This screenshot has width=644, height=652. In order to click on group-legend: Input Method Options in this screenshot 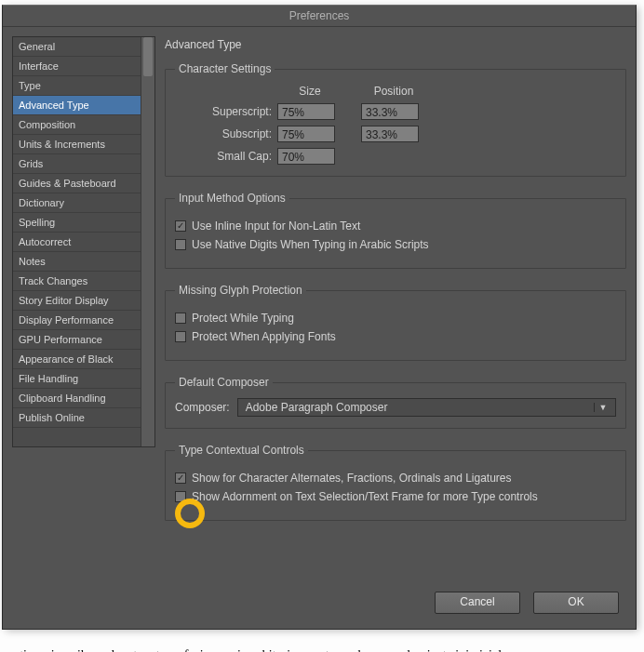, I will do `click(233, 198)`.